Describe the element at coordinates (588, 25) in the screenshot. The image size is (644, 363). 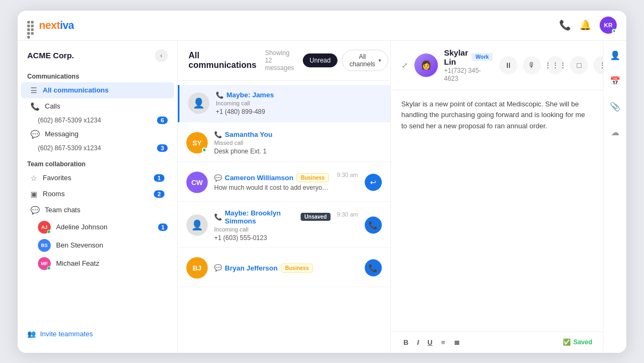
I see `top-bar-actions: 📞 🔔 KR` at that location.